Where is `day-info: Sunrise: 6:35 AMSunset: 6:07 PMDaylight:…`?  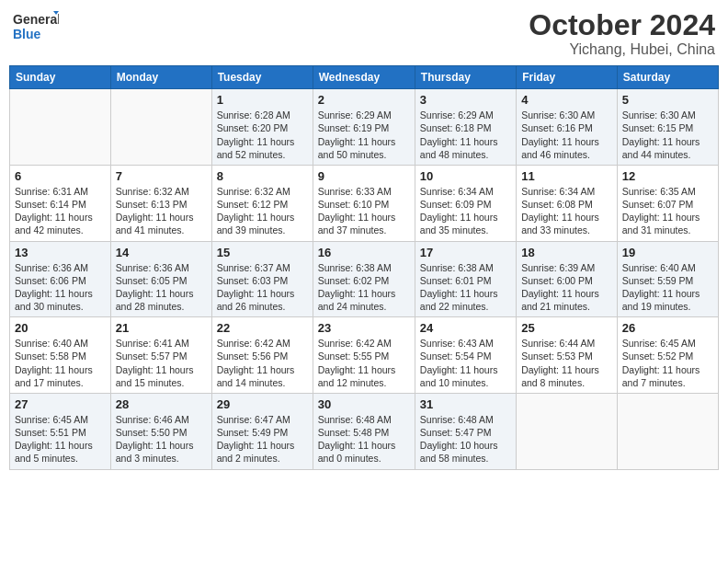 day-info: Sunrise: 6:35 AMSunset: 6:07 PMDaylight:… is located at coordinates (667, 212).